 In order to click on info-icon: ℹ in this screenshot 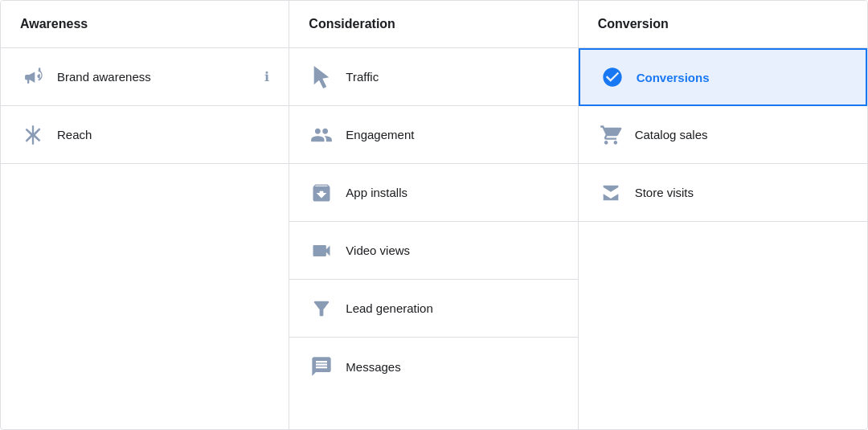, I will do `click(267, 77)`.